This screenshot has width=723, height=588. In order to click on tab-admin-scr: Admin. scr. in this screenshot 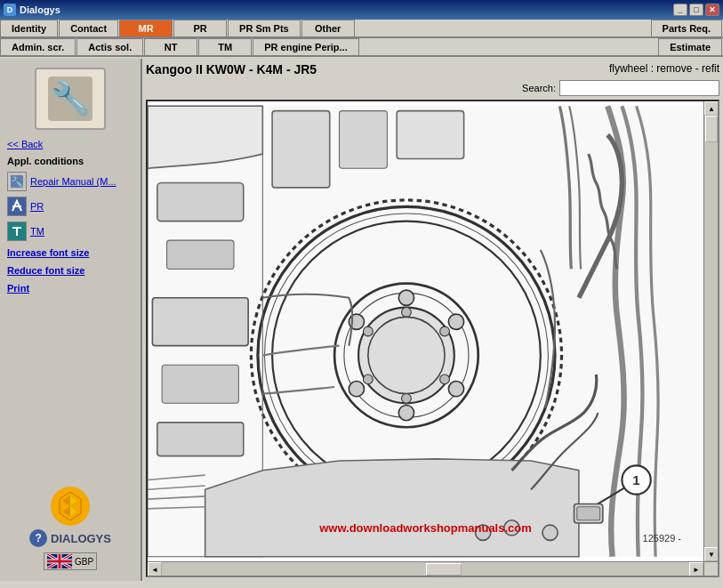, I will do `click(37, 46)`.